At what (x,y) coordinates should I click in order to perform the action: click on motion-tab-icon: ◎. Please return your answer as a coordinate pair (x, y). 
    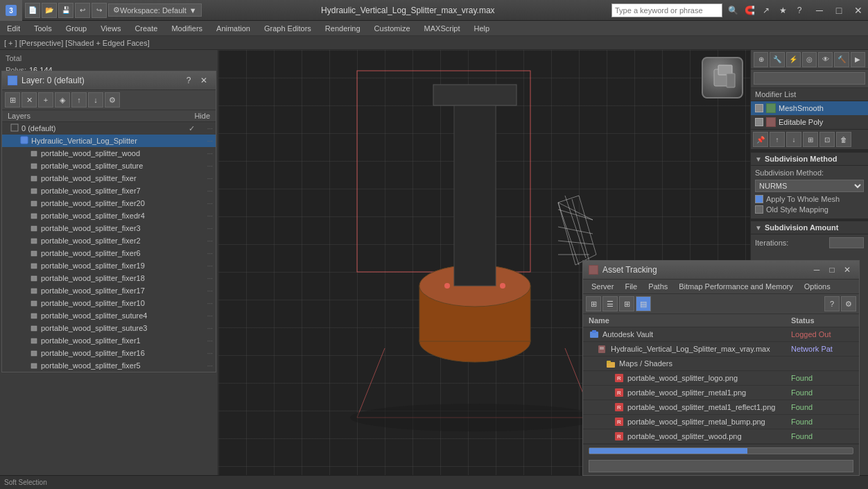
    Looking at the image, I should click on (810, 60).